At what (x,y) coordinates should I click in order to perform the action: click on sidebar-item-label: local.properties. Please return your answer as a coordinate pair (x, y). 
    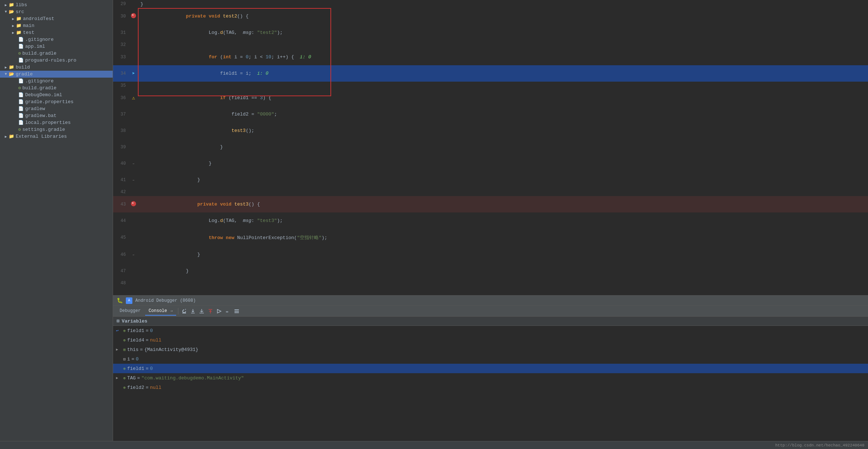
    Looking at the image, I should click on (48, 122).